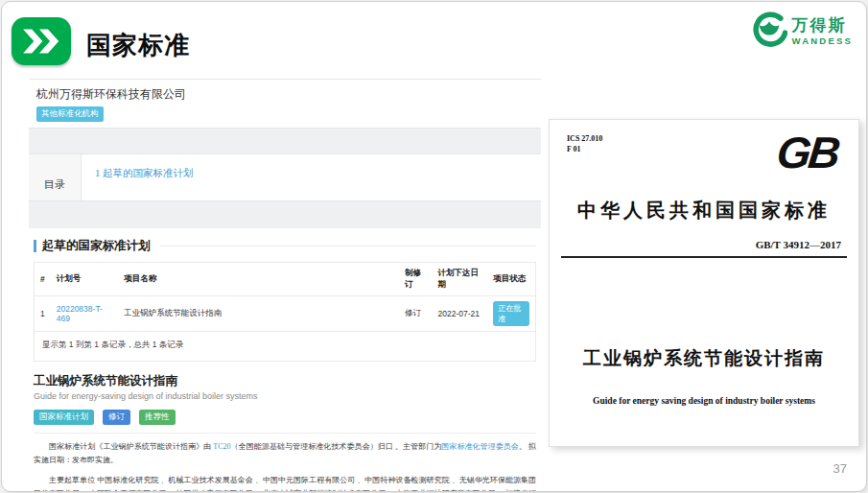 The height and width of the screenshot is (493, 868). Describe the element at coordinates (222, 447) in the screenshot. I see `tc20-link: TC20` at that location.